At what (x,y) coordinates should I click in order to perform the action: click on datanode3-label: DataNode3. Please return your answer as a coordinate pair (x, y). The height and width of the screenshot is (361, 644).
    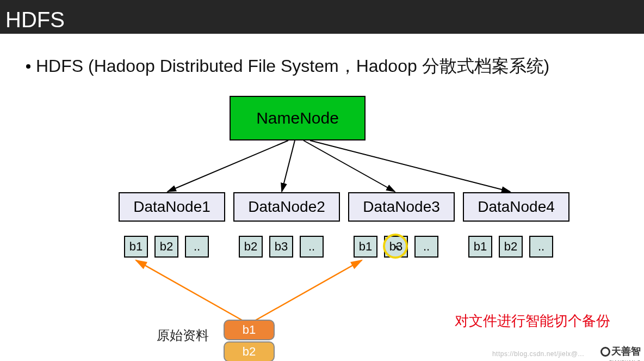
    Looking at the image, I should click on (401, 207).